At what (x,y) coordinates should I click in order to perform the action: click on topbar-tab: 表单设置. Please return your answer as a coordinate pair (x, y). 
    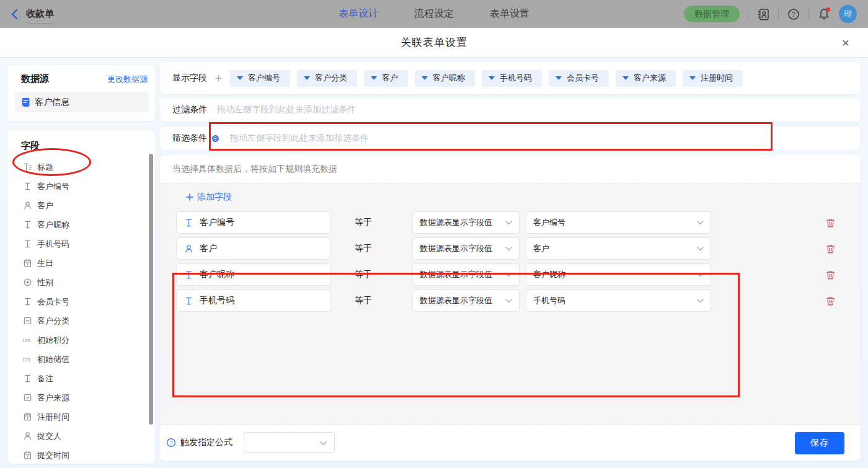
    Looking at the image, I should click on (510, 14).